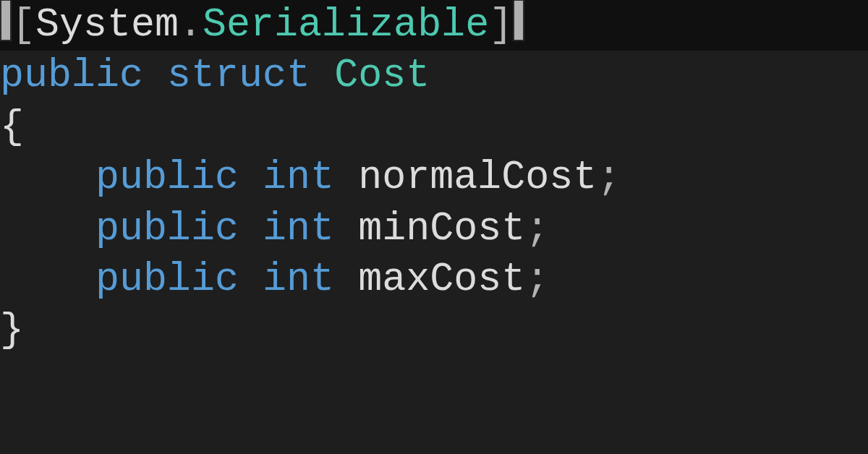 The width and height of the screenshot is (868, 454). I want to click on code-line-9: }, so click(434, 330).